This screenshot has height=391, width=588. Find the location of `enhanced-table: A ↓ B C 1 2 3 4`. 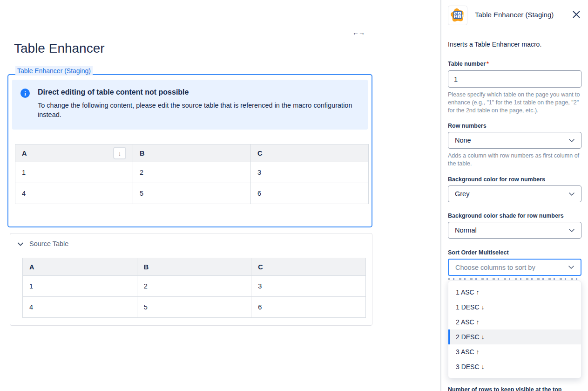

enhanced-table: A ↓ B C 1 2 3 4 is located at coordinates (192, 174).